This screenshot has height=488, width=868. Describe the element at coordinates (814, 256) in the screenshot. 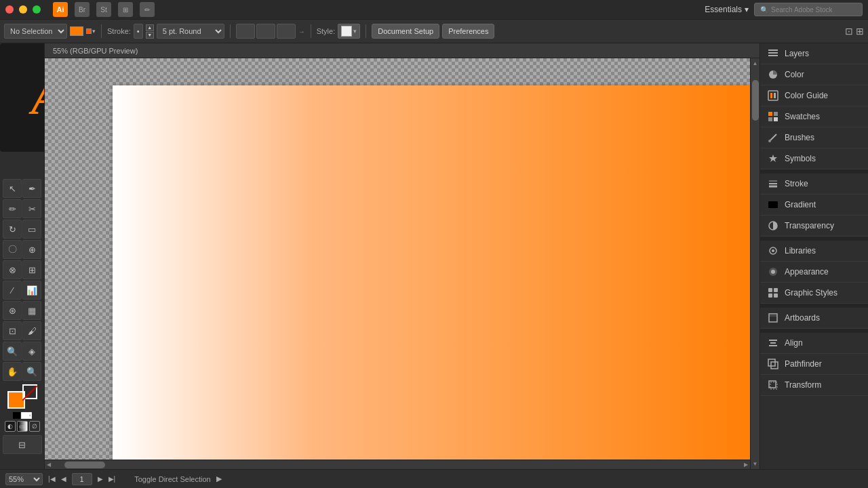

I see `right-panel: Layers Color Color Guide Swatches Brushe…` at that location.